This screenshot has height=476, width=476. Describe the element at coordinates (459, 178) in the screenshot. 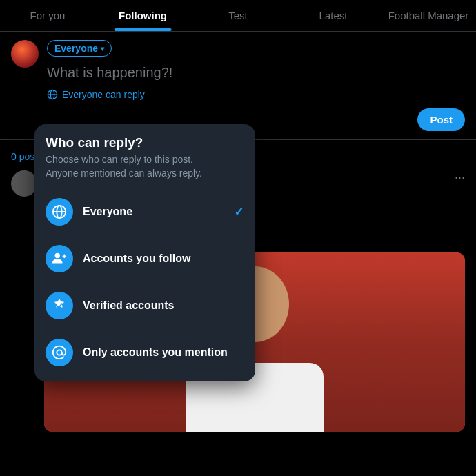

I see `more-options-icon: ···` at that location.